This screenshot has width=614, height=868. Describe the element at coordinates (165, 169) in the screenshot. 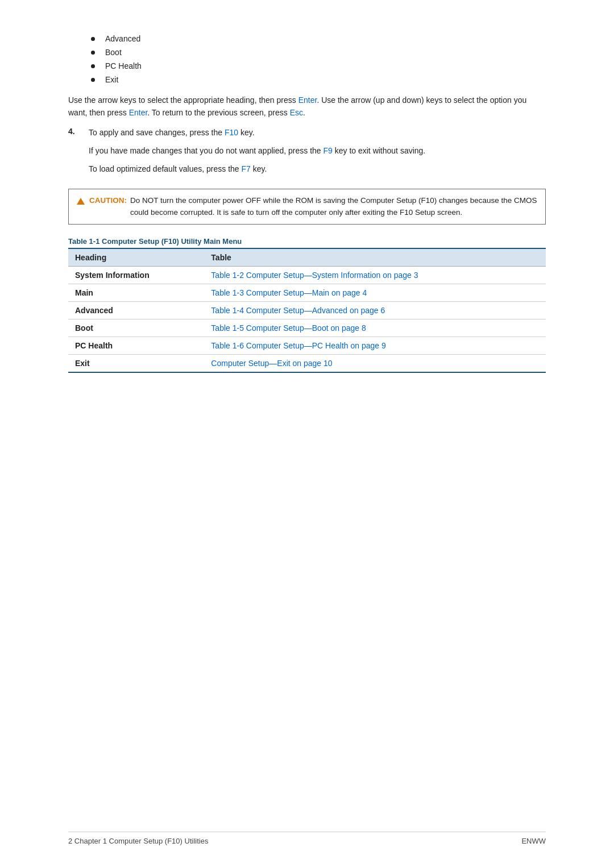

I see `step4-text5: To load optimized default values, press …` at that location.